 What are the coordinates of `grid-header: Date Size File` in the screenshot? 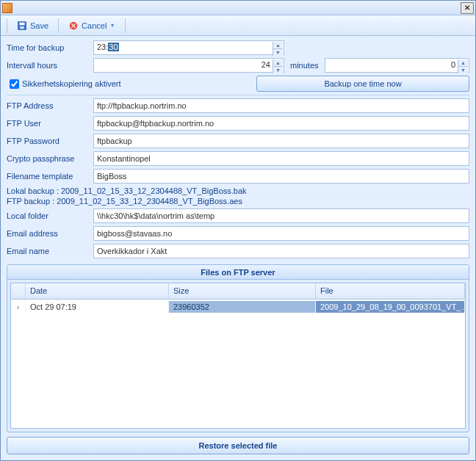 It's located at (238, 291).